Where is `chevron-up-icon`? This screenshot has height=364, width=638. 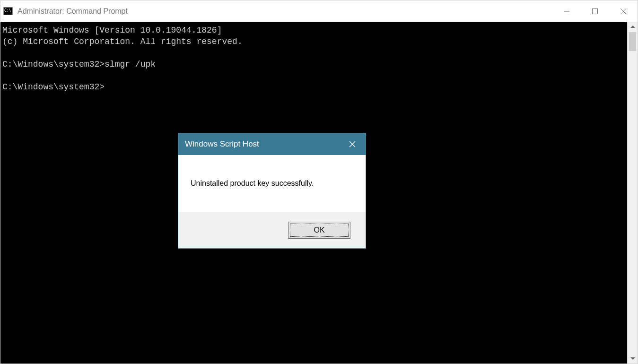 chevron-up-icon is located at coordinates (633, 27).